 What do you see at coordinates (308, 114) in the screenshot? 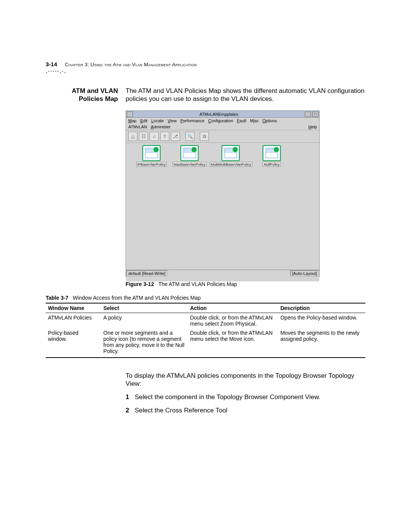
I see `minimize-button: ·` at bounding box center [308, 114].